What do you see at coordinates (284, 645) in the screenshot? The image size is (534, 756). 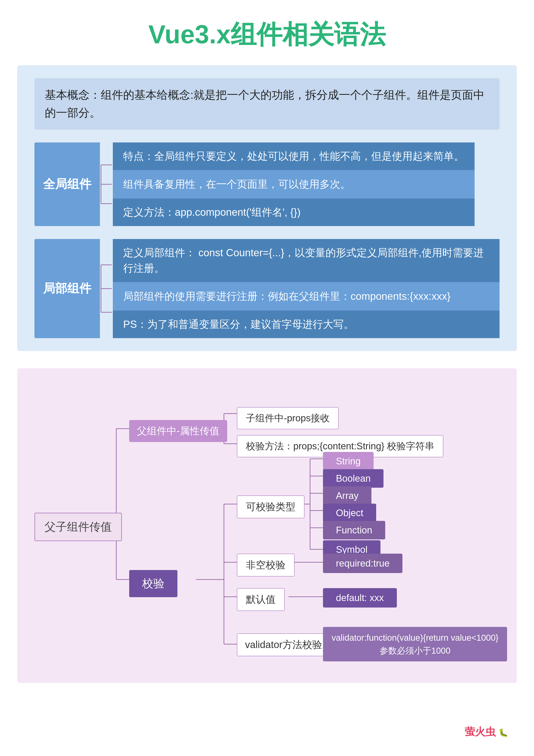 I see `sub4-node: validator方法校验` at bounding box center [284, 645].